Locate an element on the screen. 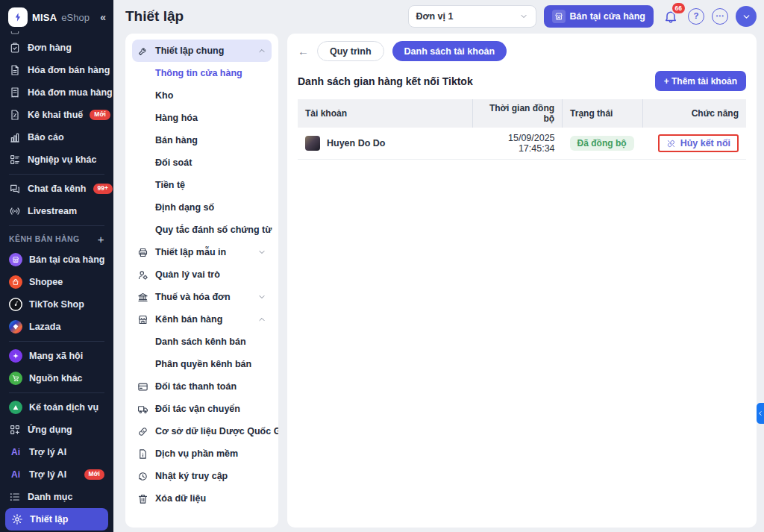 The image size is (764, 532). chat-icon is located at coordinates (15, 189).